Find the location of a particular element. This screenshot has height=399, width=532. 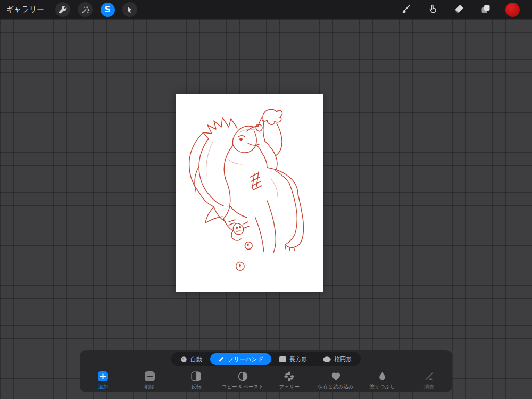

action-save-load: 保存と読み込み is located at coordinates (336, 381).